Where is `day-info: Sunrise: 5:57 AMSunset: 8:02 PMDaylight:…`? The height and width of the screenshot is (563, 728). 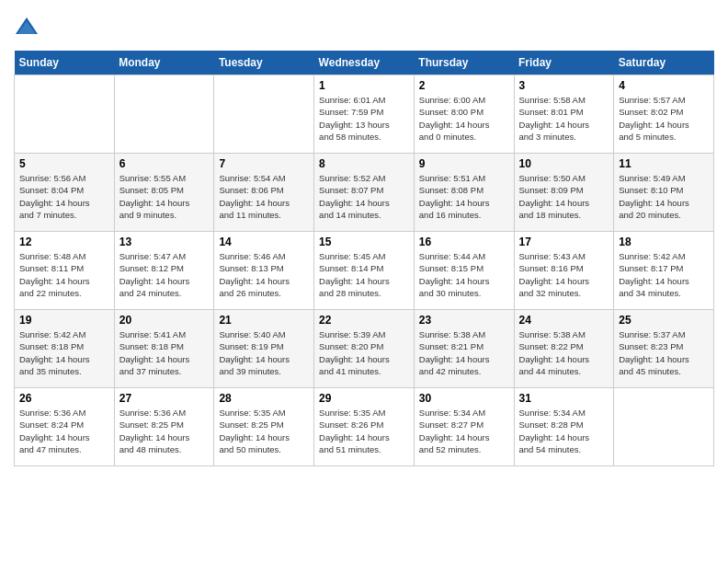
day-info: Sunrise: 5:57 AMSunset: 8:02 PMDaylight:… is located at coordinates (664, 118).